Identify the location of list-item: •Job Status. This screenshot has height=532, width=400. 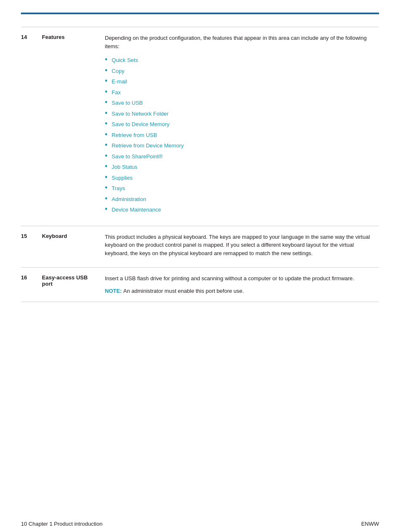
(242, 167).